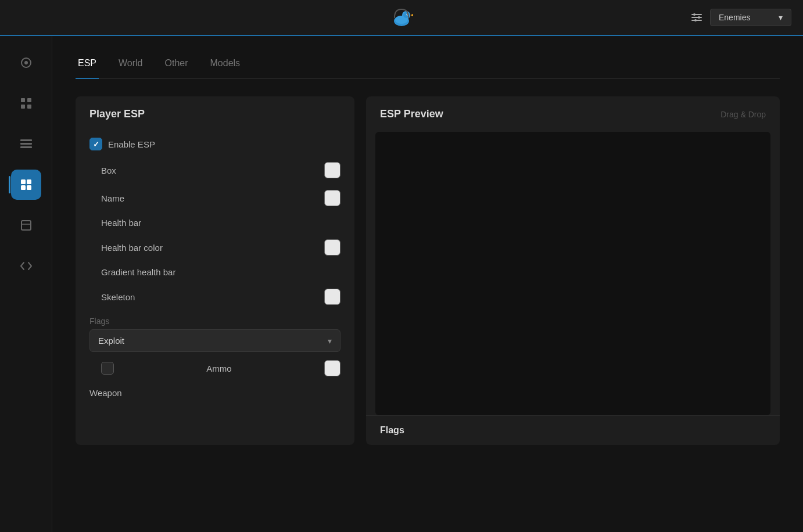 The width and height of the screenshot is (803, 532). What do you see at coordinates (332, 297) in the screenshot?
I see `skeleton-color-swatch` at bounding box center [332, 297].